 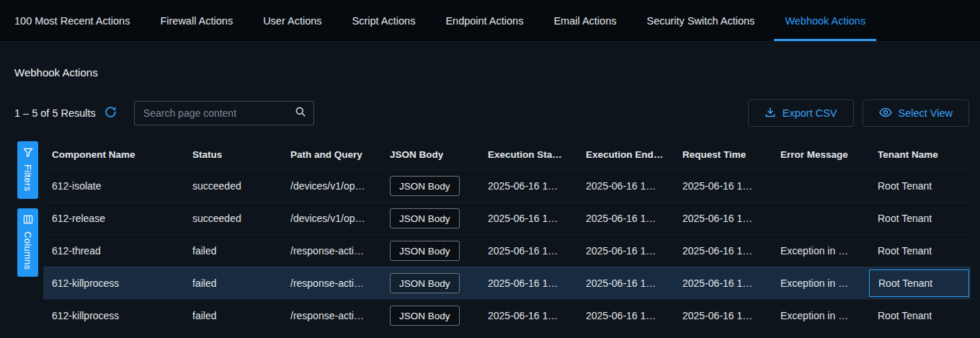 What do you see at coordinates (926, 113) in the screenshot?
I see `select-view-label: Select View` at bounding box center [926, 113].